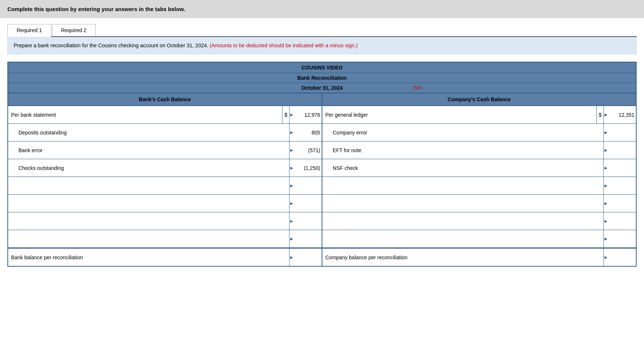 This screenshot has width=644, height=359. I want to click on bank-amount-field: ▶(571), so click(306, 150).